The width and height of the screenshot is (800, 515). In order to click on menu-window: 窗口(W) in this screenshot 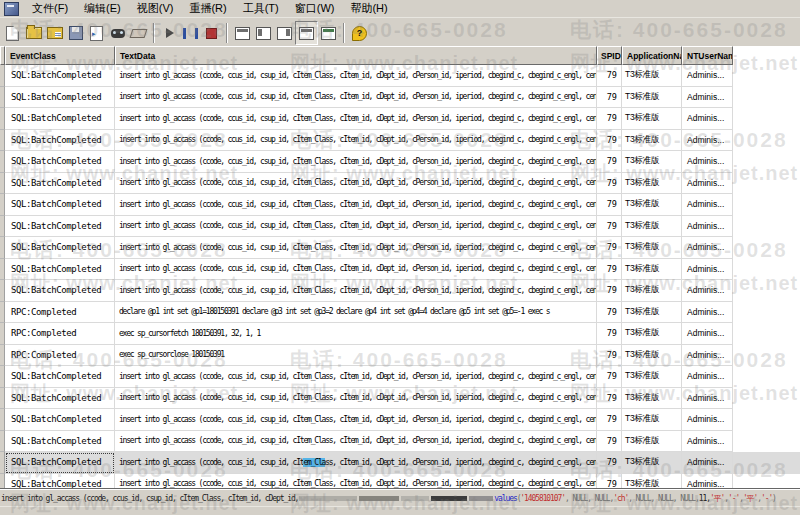, I will do `click(315, 9)`.